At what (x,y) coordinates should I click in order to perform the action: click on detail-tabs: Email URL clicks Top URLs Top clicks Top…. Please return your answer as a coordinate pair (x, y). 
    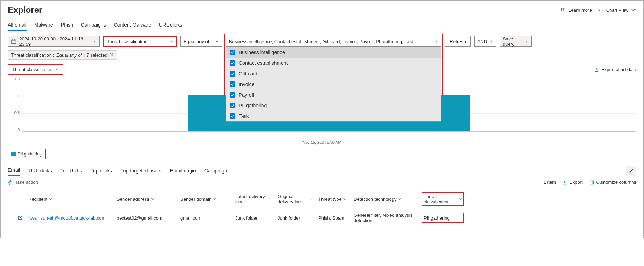
    Looking at the image, I should click on (322, 171).